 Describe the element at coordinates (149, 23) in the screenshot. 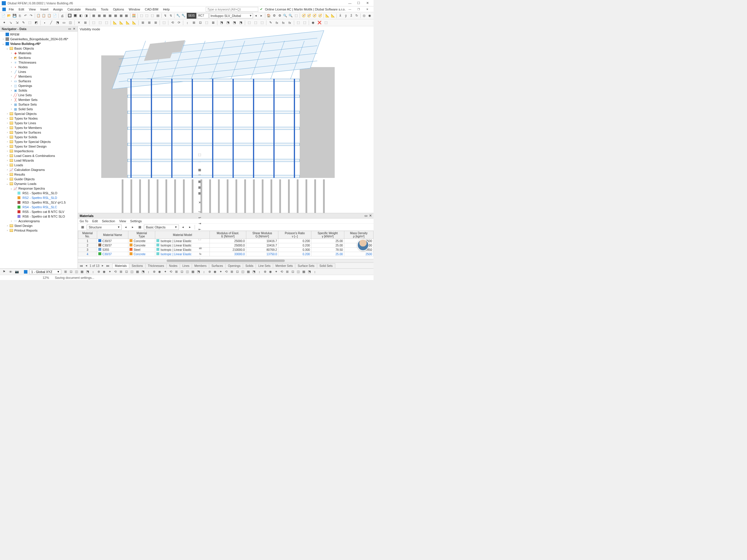

I see `tb2-btn-26: ⊞` at that location.